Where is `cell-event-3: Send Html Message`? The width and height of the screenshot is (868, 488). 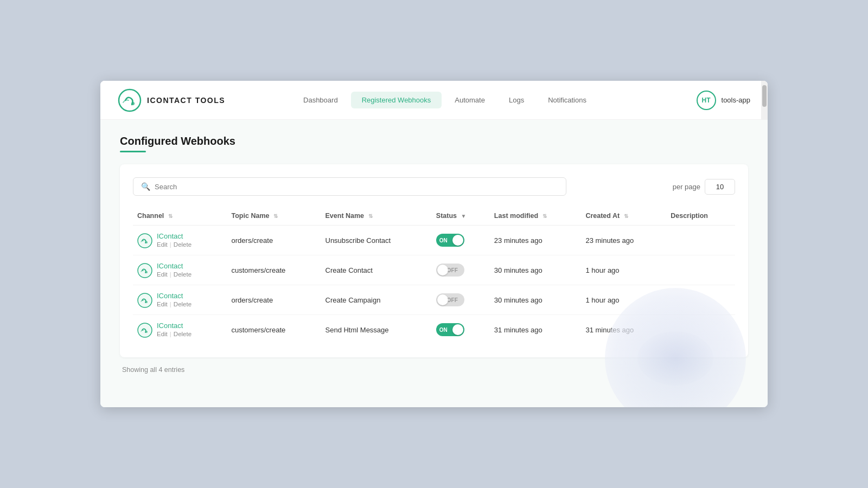 cell-event-3: Send Html Message is located at coordinates (376, 330).